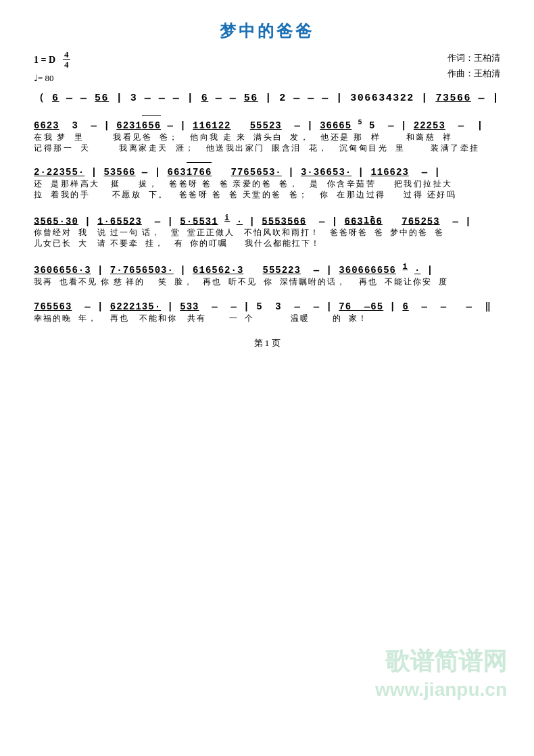 The height and width of the screenshot is (756, 534). What do you see at coordinates (267, 220) in the screenshot?
I see `section-3-notes: 3565·30 | 1·65523 — | 5·5531 i · | 55535…` at bounding box center [267, 220].